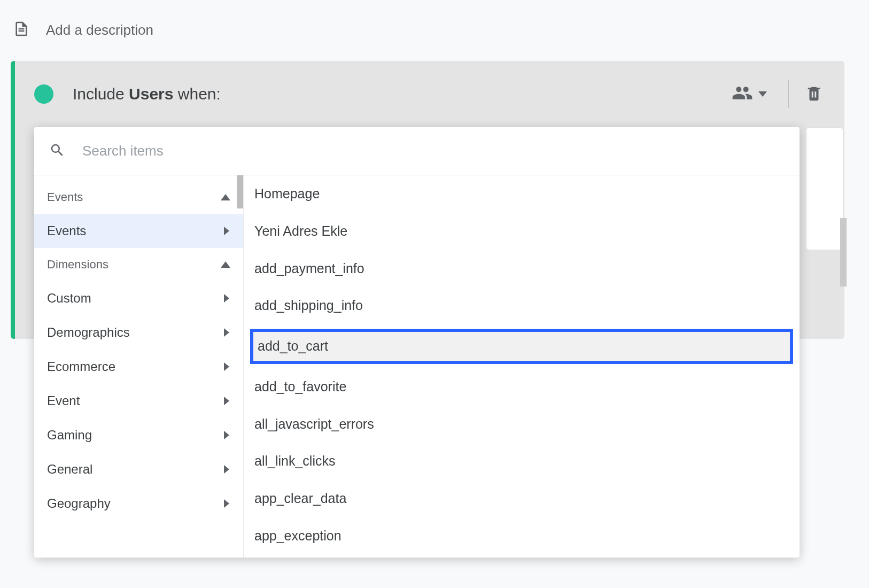  What do you see at coordinates (139, 401) in the screenshot?
I see `sidebar-item-event: Event` at bounding box center [139, 401].